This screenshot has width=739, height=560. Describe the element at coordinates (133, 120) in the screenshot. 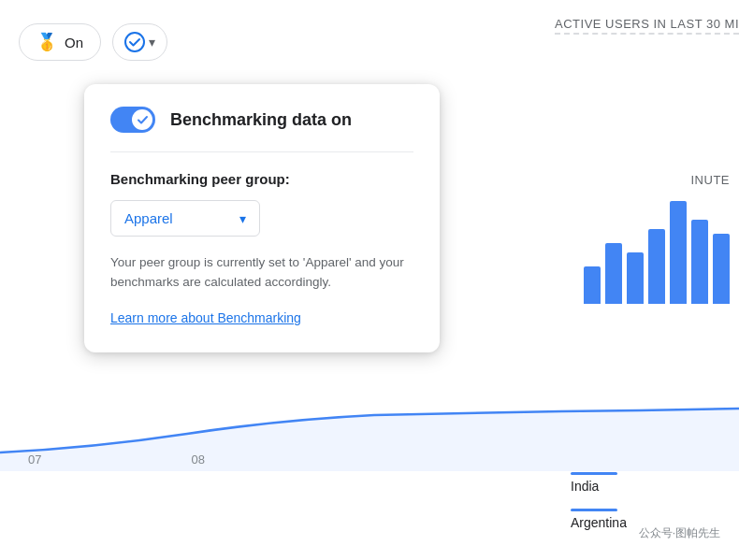

I see `benchmarking-toggle` at that location.